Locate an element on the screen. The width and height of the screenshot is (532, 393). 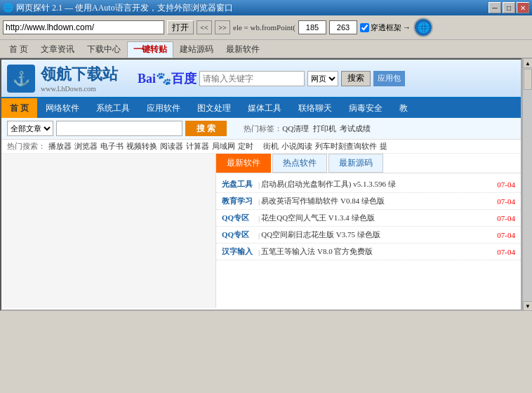
sw-tab-source: 最新源码 is located at coordinates (356, 163).